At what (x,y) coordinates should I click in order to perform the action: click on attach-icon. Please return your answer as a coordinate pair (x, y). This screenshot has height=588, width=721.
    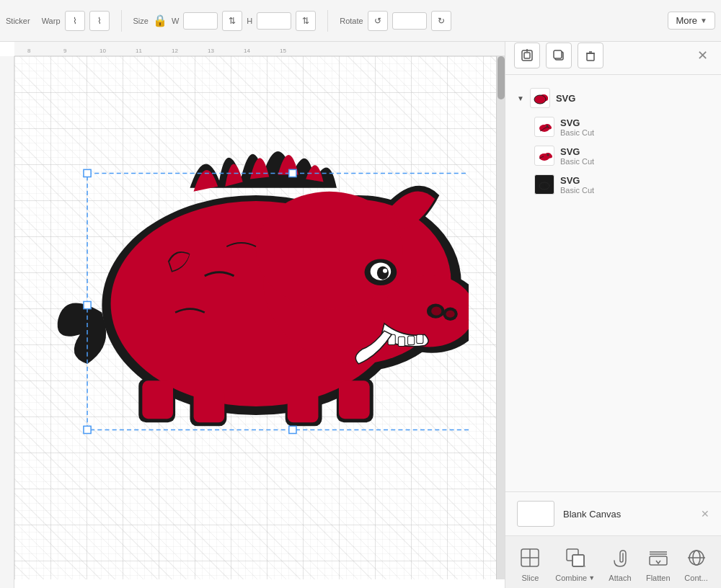
    Looking at the image, I should click on (620, 558).